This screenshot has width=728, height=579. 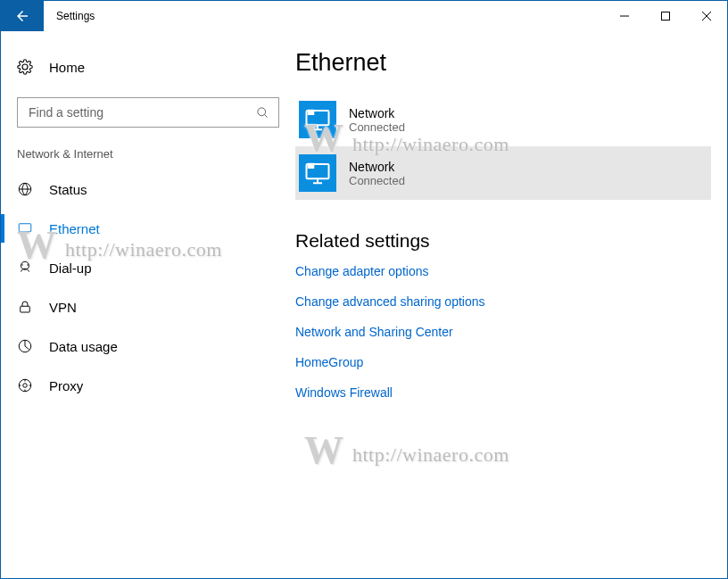 What do you see at coordinates (148, 189) in the screenshot?
I see `sidebar-item-status: Status` at bounding box center [148, 189].